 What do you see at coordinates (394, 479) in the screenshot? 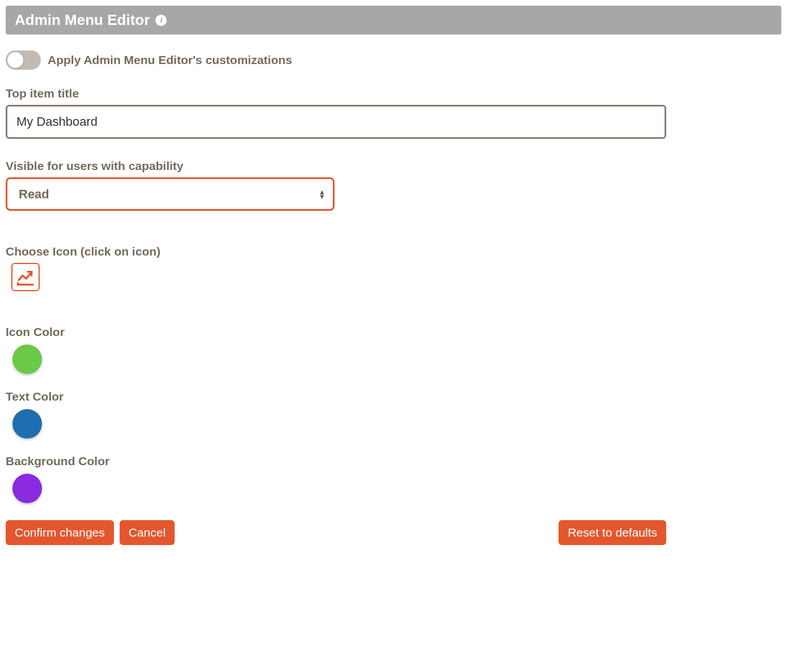
I see `background-color-section: Background Color` at bounding box center [394, 479].